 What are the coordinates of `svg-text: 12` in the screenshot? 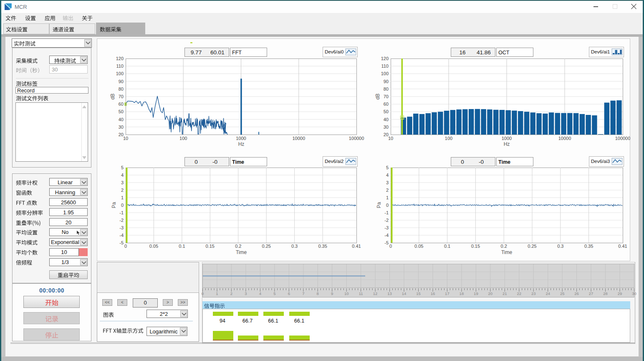 It's located at (376, 293).